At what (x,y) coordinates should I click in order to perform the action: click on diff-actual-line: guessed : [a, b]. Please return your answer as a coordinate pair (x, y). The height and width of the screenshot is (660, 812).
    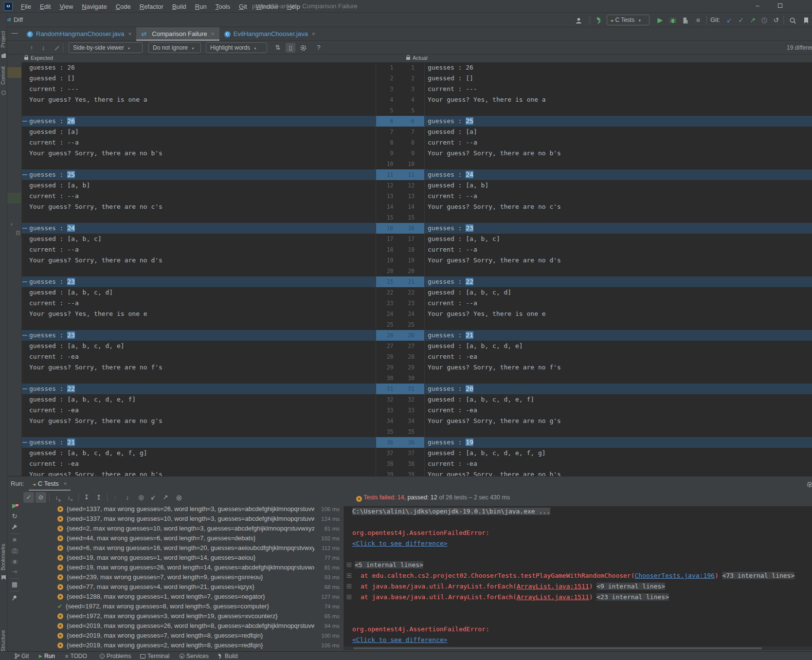
    Looking at the image, I should click on (618, 185).